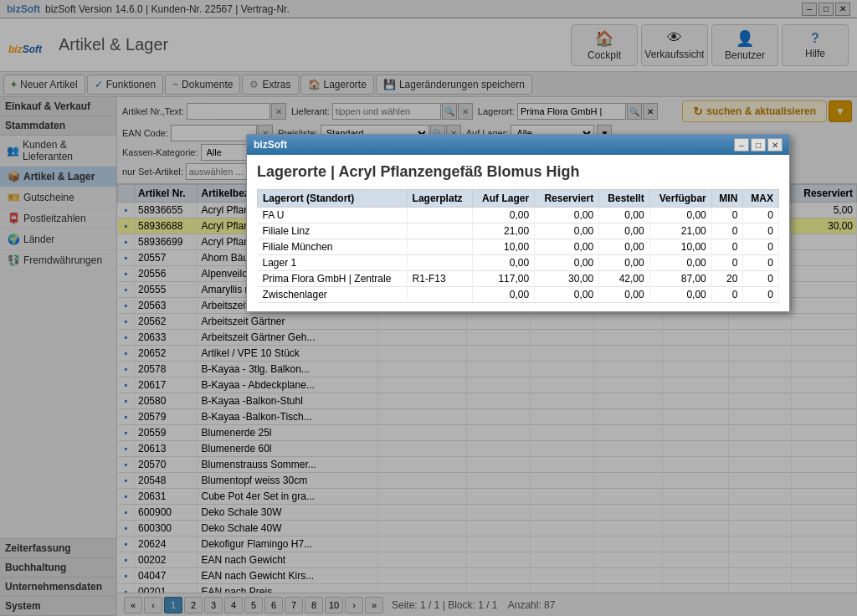 The height and width of the screenshot is (616, 857). I want to click on modal-row-reserviert: 30,00, so click(567, 280).